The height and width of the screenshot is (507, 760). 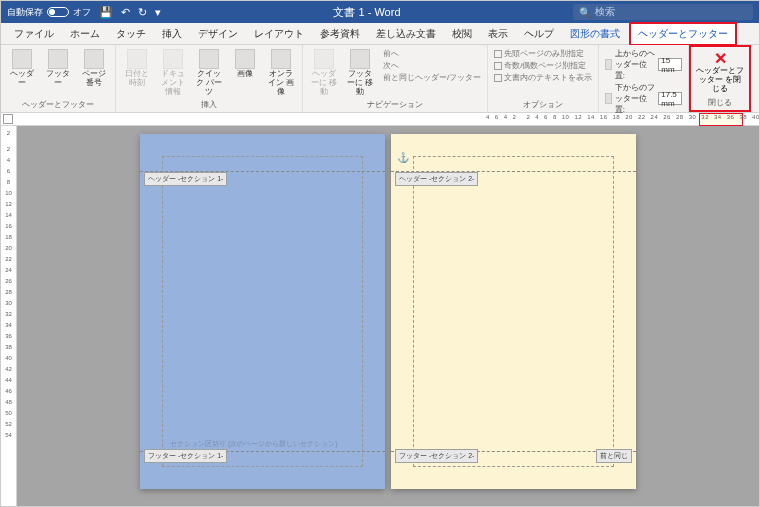 What do you see at coordinates (380, 34) in the screenshot?
I see `ribbon-tabs: ファイル ホーム タッチ 挿入 デザイン レイアウト 参考資料 差し込み文書 校…` at bounding box center [380, 34].